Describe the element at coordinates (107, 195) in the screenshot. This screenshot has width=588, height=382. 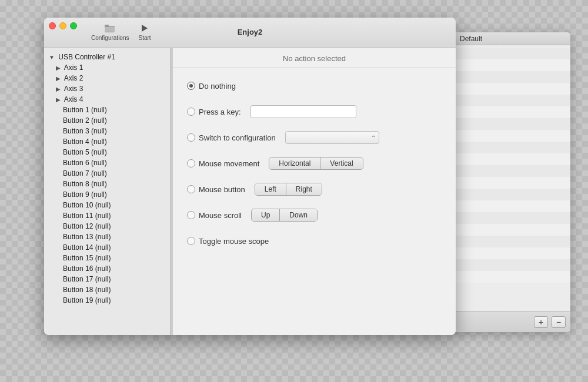
I see `sidebar-item-button9: Button 9 (null)` at that location.